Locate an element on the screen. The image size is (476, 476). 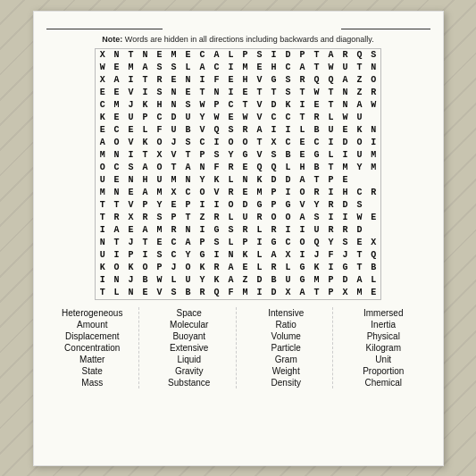
grid-cell: D is located at coordinates (274, 180).